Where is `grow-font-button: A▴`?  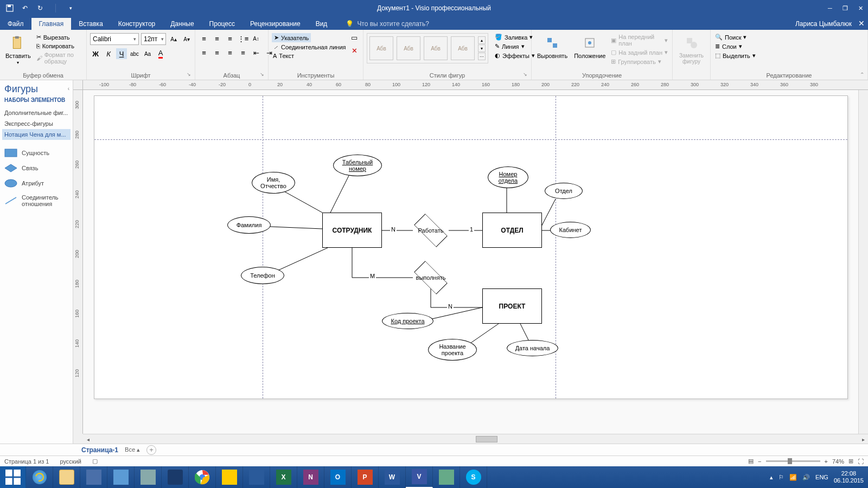
grow-font-button: A▴ is located at coordinates (174, 39).